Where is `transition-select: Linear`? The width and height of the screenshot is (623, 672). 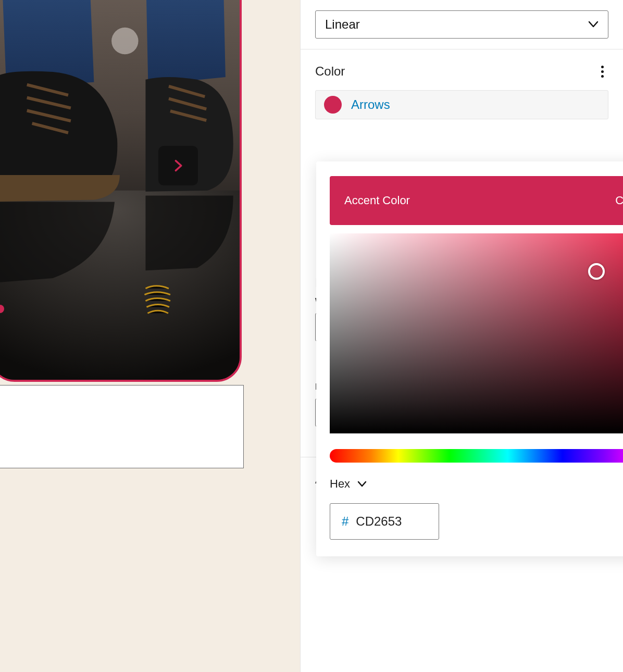
transition-select: Linear is located at coordinates (462, 24).